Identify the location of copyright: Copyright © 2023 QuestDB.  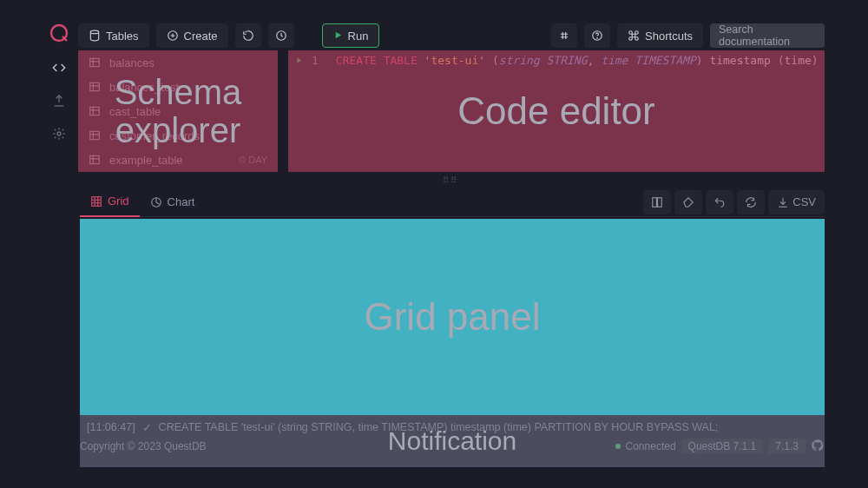
(143, 446).